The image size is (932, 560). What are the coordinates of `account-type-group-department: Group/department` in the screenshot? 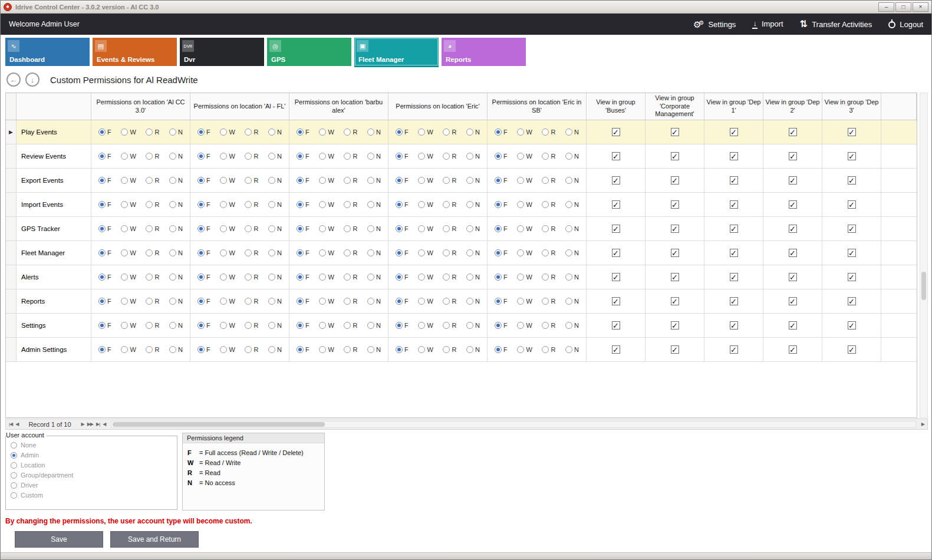 It's located at (91, 475).